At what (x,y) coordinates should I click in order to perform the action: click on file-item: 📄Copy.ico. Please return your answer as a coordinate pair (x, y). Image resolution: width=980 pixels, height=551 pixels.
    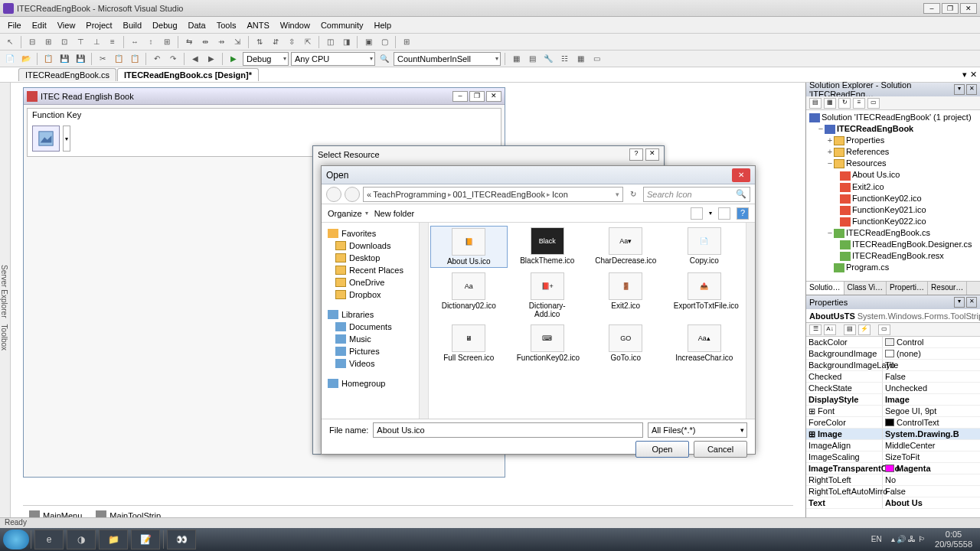
    Looking at the image, I should click on (704, 246).